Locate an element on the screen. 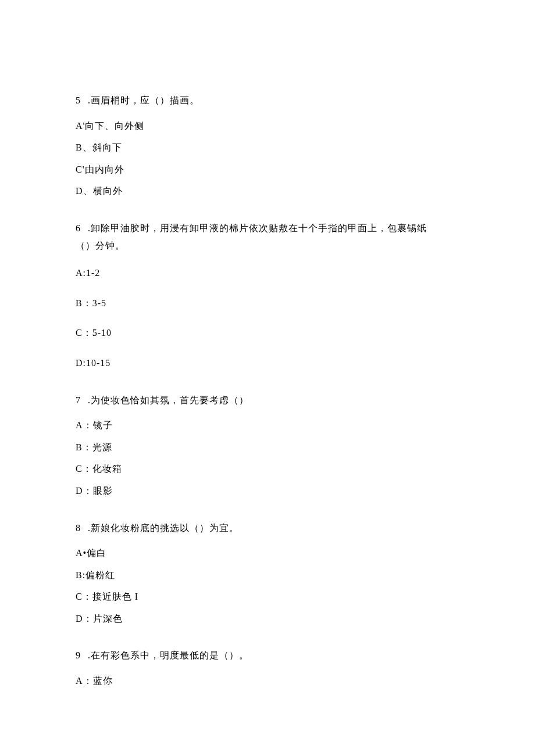 The width and height of the screenshot is (535, 756). option-b: B：3-5 is located at coordinates (268, 303).